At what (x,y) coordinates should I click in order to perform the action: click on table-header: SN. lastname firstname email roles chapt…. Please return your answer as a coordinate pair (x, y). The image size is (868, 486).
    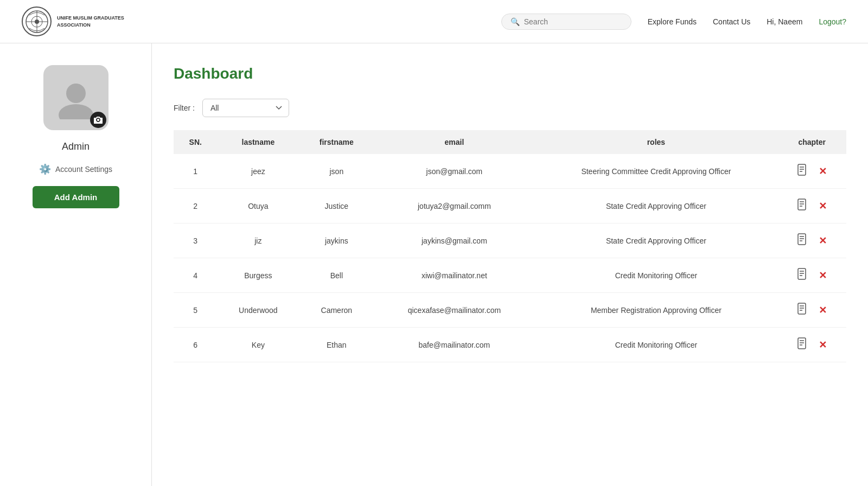
    Looking at the image, I should click on (510, 142).